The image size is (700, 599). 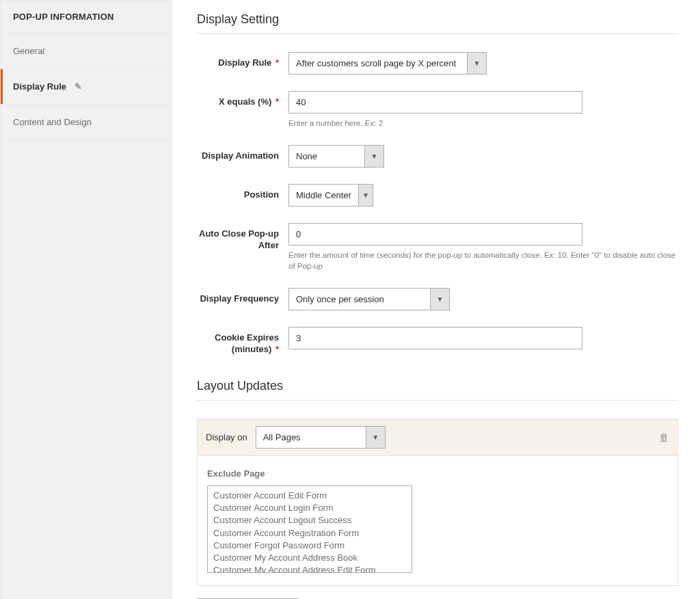 I want to click on exclude-page-label: Exclude Page, so click(x=438, y=473).